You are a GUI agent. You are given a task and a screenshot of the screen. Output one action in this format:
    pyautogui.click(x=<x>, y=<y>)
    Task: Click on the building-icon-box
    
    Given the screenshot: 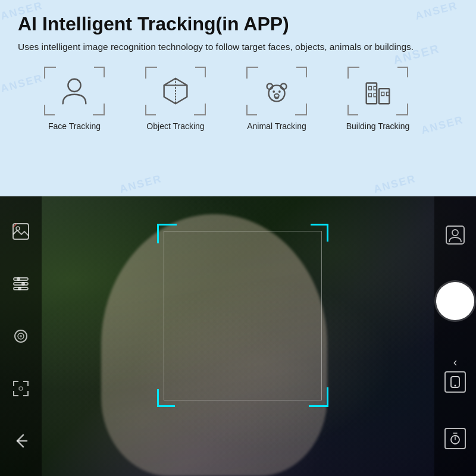 What is the action you would take?
    pyautogui.click(x=378, y=91)
    